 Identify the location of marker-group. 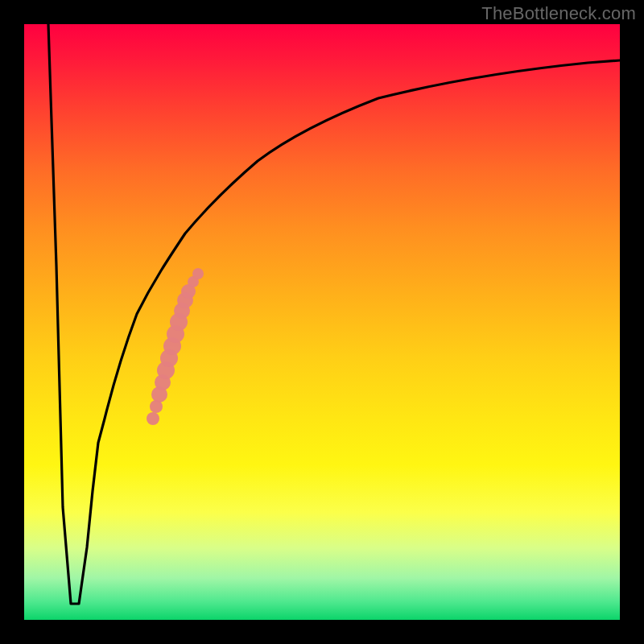
(175, 346).